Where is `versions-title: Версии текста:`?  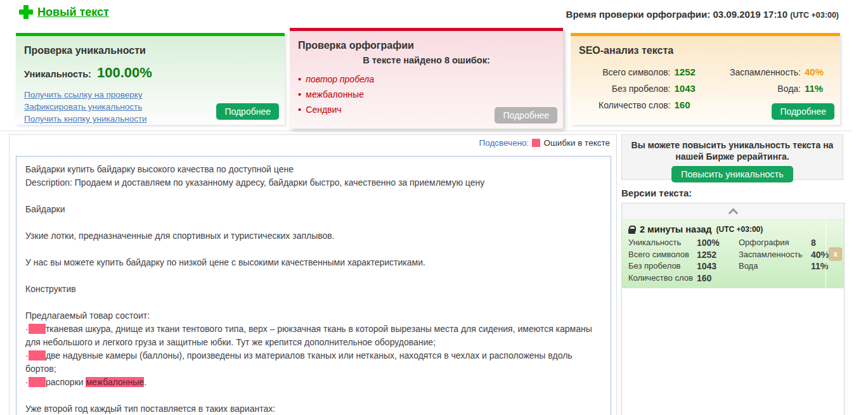
versions-title: Версии текста: is located at coordinates (657, 193).